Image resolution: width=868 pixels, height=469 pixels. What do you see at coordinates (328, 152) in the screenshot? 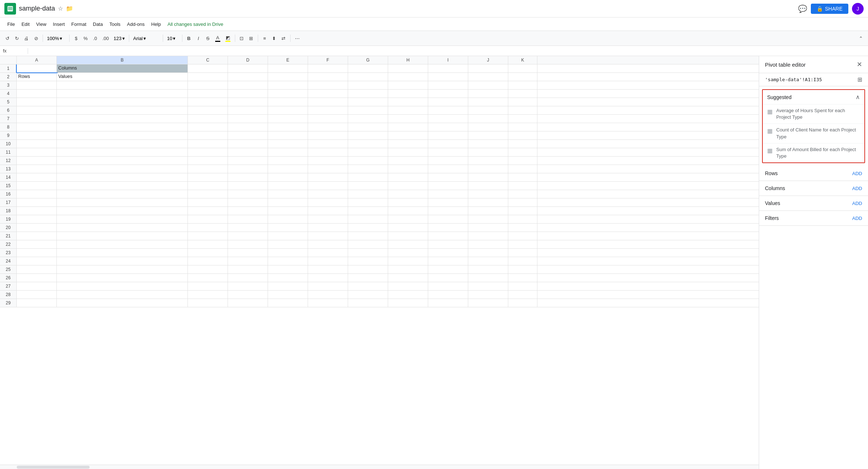
I see `cell-f11` at bounding box center [328, 152].